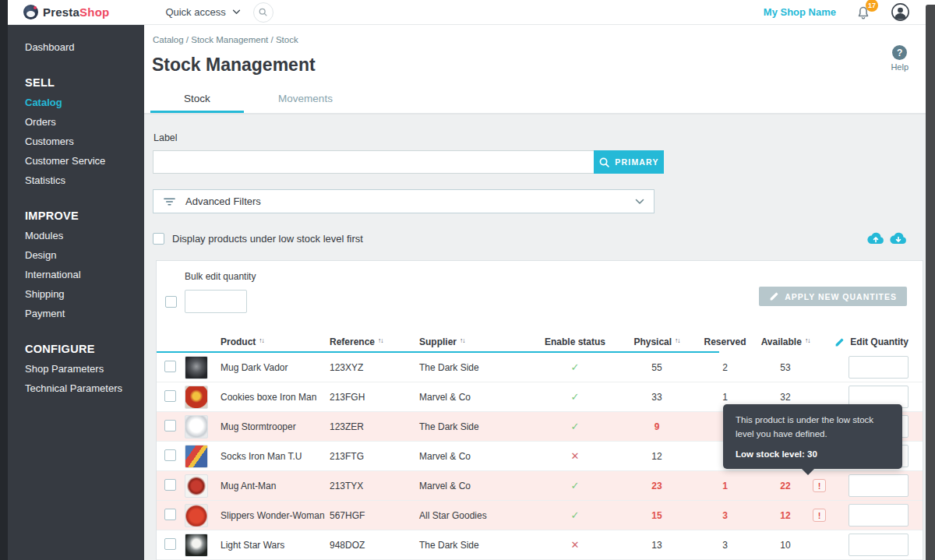  What do you see at coordinates (76, 12) in the screenshot?
I see `prestashop-logo-text: PrestaShop` at bounding box center [76, 12].